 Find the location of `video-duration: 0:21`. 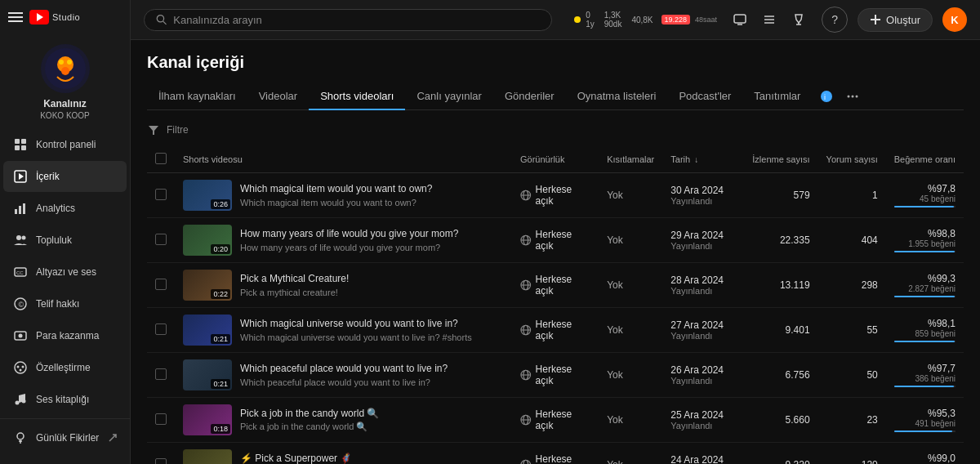

video-duration: 0:21 is located at coordinates (220, 384).